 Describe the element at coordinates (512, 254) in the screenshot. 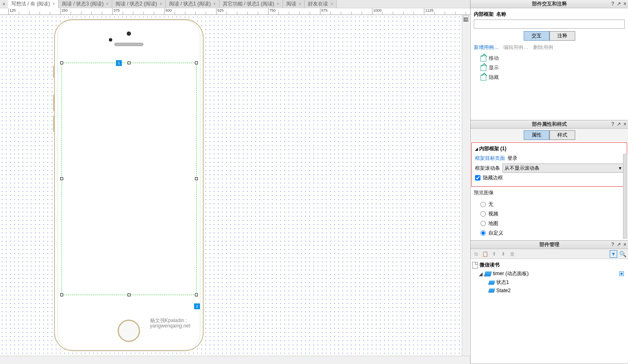

I see `tb-delete-icon: 🗑` at that location.